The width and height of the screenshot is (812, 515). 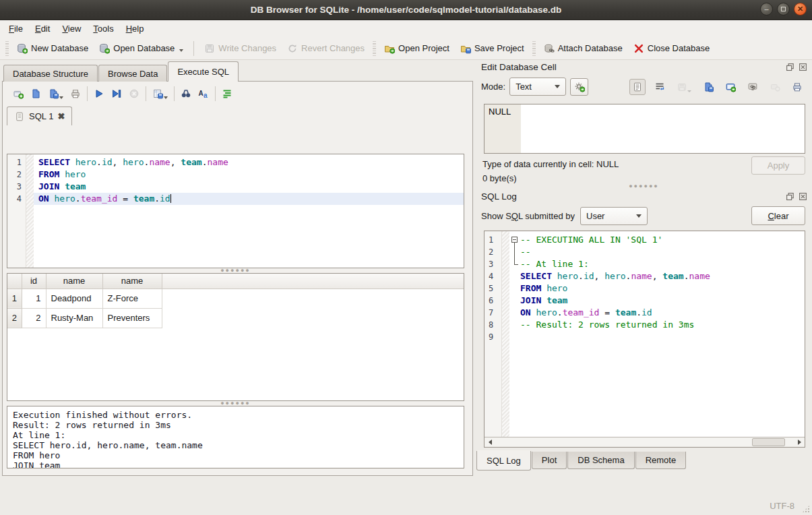 What do you see at coordinates (801, 9) in the screenshot?
I see `close-button: ✕` at bounding box center [801, 9].